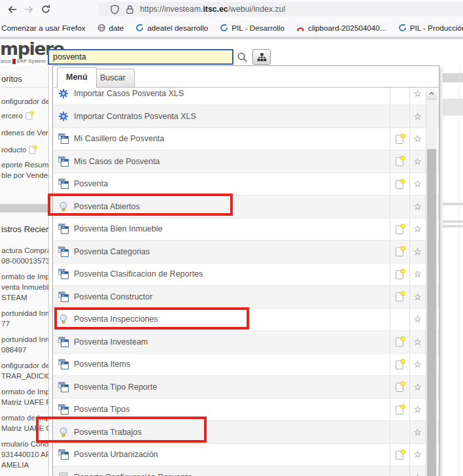 The image size is (463, 476). I want to click on menu-item-row: Posventa Bien Inmueble ☆, so click(246, 230).